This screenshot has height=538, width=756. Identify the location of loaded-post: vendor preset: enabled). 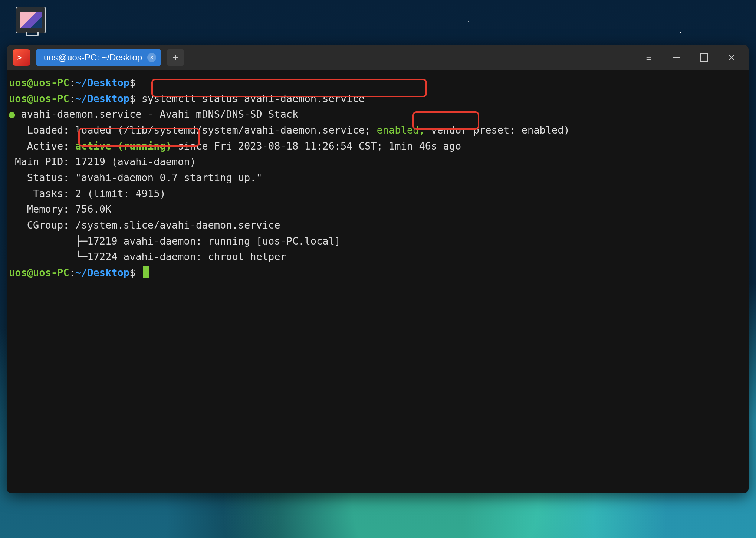
(497, 130).